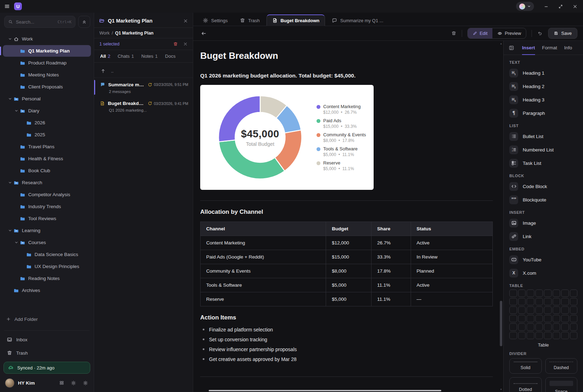 This screenshot has height=392, width=583. Describe the element at coordinates (544, 223) in the screenshot. I see `insert-item-image: Image` at that location.